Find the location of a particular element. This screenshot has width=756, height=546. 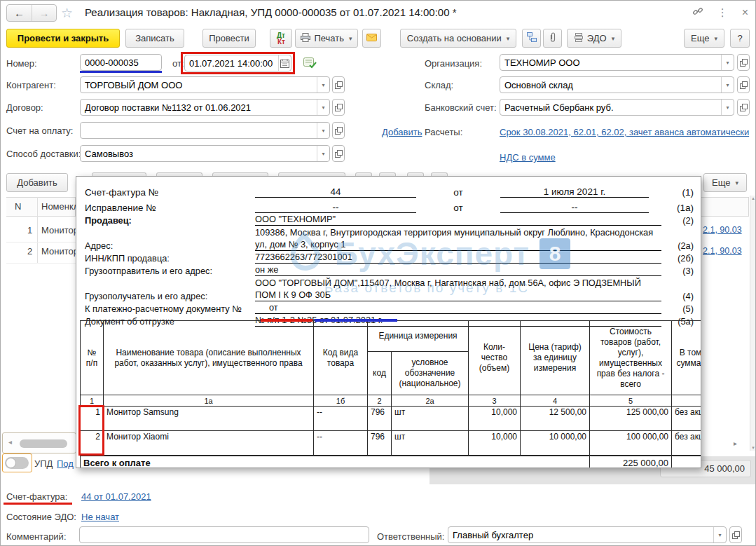

create-based-on-button: Создать на основании▾ is located at coordinates (458, 38).